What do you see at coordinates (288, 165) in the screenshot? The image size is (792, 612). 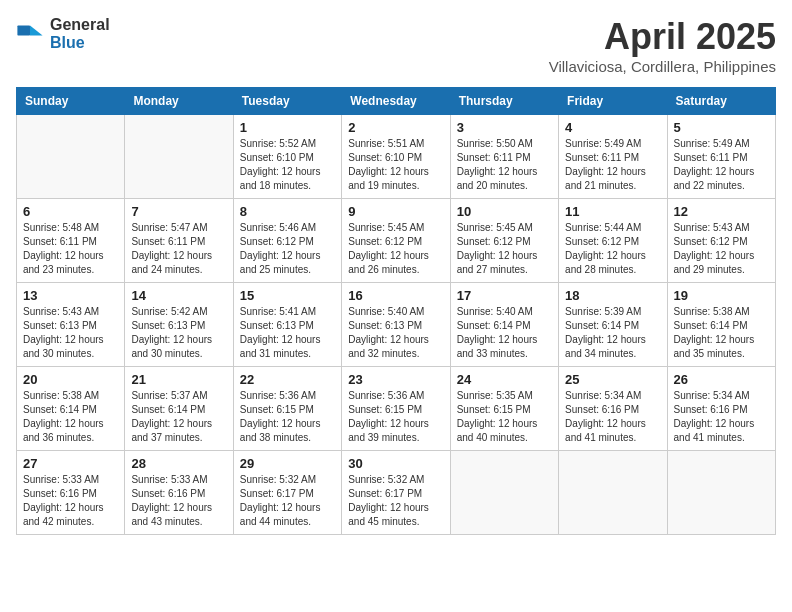 I see `day-info: Sunrise: 5:52 AM Sunset: 6:10 PM Dayligh…` at bounding box center [288, 165].